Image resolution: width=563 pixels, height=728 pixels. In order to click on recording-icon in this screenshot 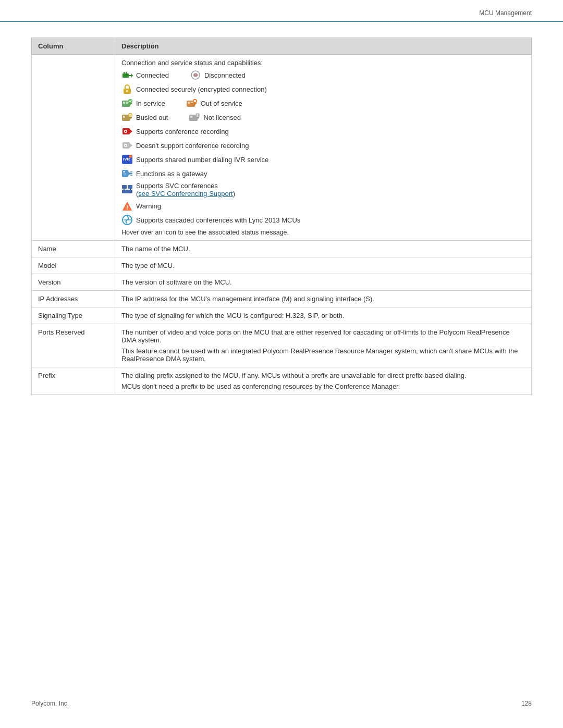, I will do `click(127, 131)`.